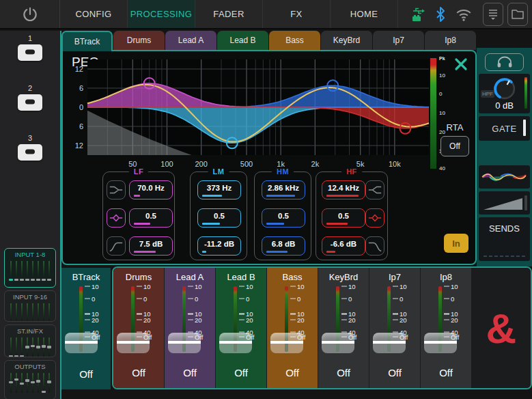  Describe the element at coordinates (344, 246) in the screenshot. I see `eq-hf-gain-value: -6.6 dB` at that location.